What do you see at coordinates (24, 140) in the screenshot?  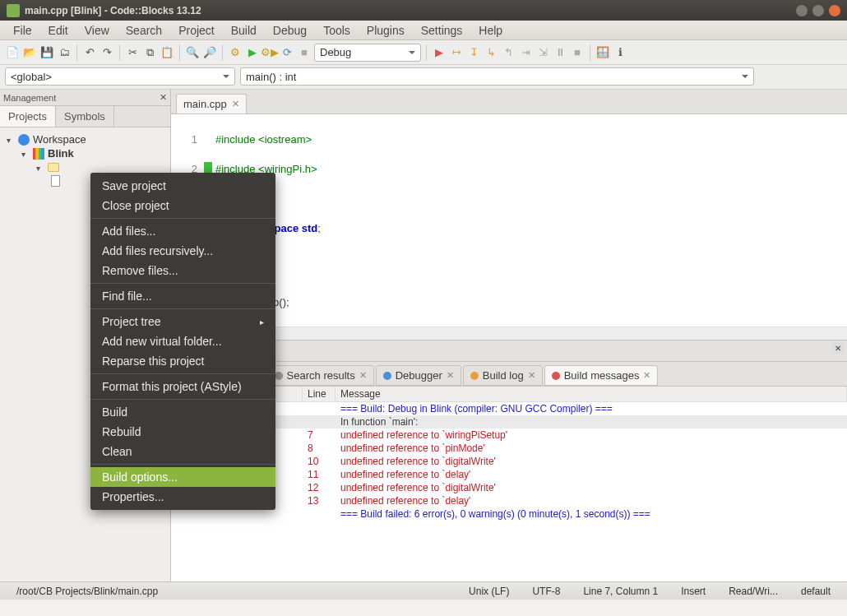 I see `workspace-icon` at bounding box center [24, 140].